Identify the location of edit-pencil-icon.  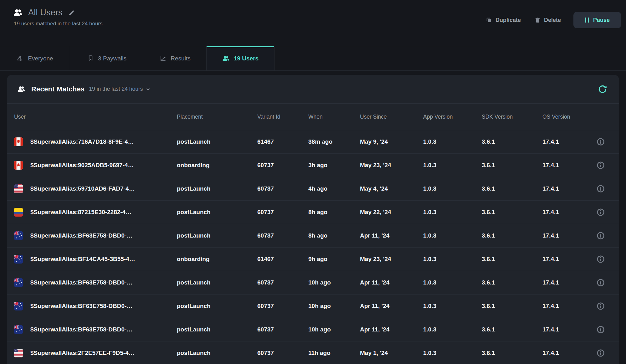
(71, 13).